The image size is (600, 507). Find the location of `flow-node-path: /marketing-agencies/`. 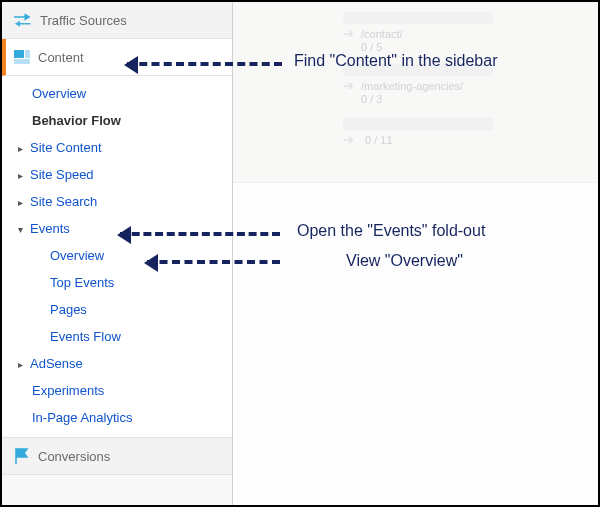

flow-node-path: /marketing-agencies/ is located at coordinates (412, 86).